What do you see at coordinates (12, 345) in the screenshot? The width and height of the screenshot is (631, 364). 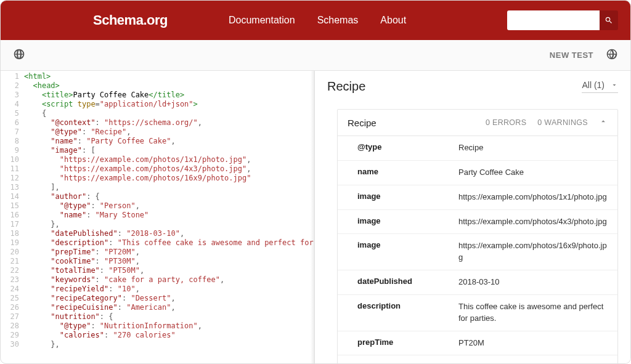 I see `line-number: 30` at bounding box center [12, 345].